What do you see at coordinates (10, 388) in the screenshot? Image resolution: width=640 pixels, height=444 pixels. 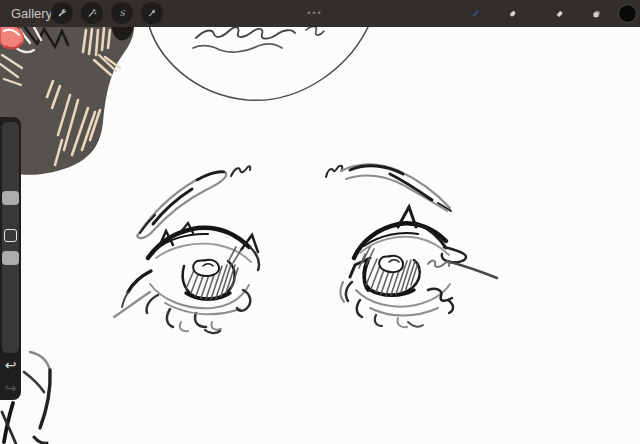 I see `redo-button: ↪` at bounding box center [10, 388].